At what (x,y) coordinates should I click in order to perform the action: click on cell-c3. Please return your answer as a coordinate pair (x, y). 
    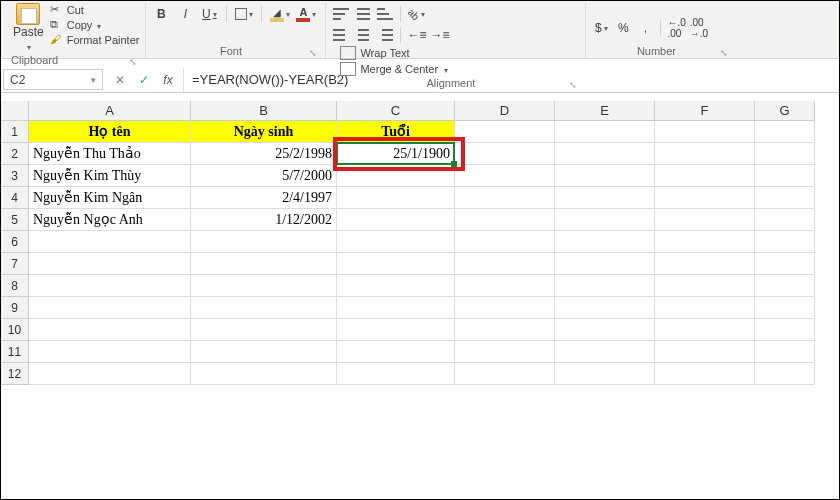
    Looking at the image, I should click on (396, 176).